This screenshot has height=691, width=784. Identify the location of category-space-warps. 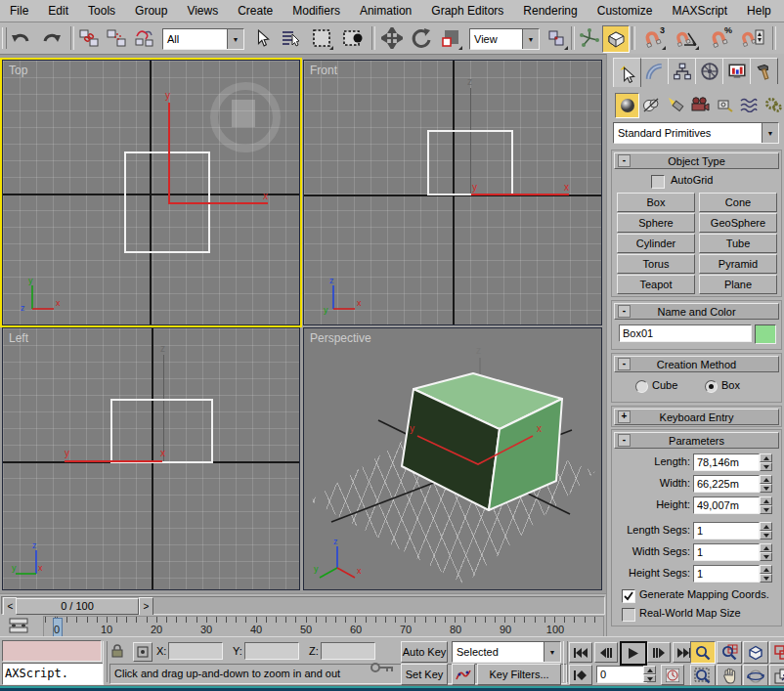
(749, 105).